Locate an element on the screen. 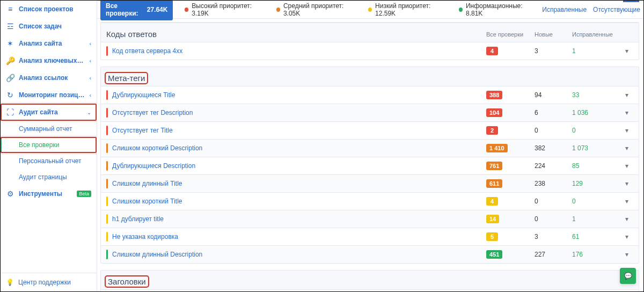  support-link: 💡 Центр поддержки is located at coordinates (48, 282).